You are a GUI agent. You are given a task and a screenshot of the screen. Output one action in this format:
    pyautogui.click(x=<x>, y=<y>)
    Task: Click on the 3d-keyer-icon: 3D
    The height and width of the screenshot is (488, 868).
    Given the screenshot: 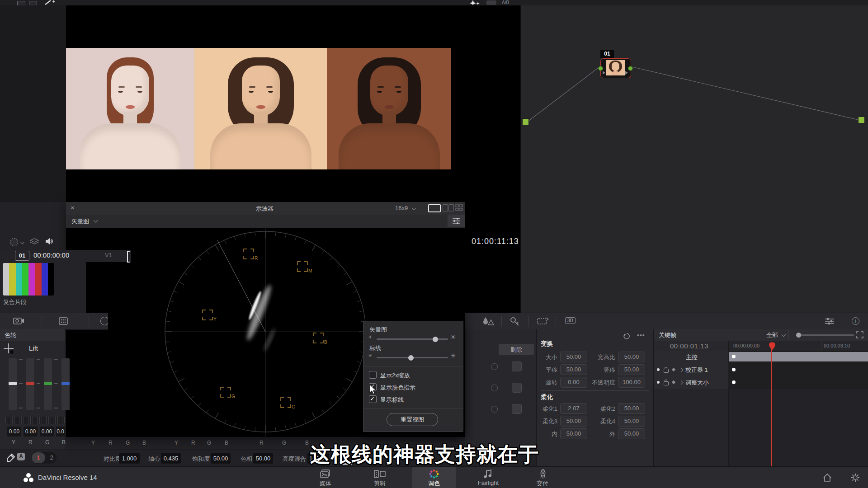 What is the action you would take?
    pyautogui.click(x=571, y=321)
    